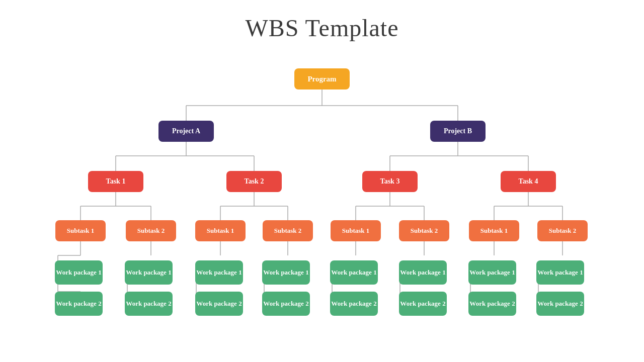 The height and width of the screenshot is (362, 644). Describe the element at coordinates (186, 131) in the screenshot. I see `project-a-node: Project A` at that location.